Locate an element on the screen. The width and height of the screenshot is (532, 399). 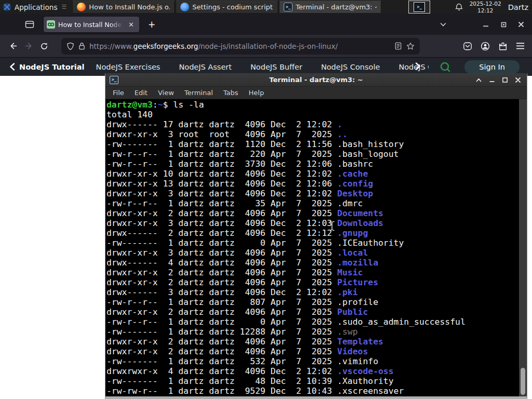
username-label: Dartz is located at coordinates (518, 7).